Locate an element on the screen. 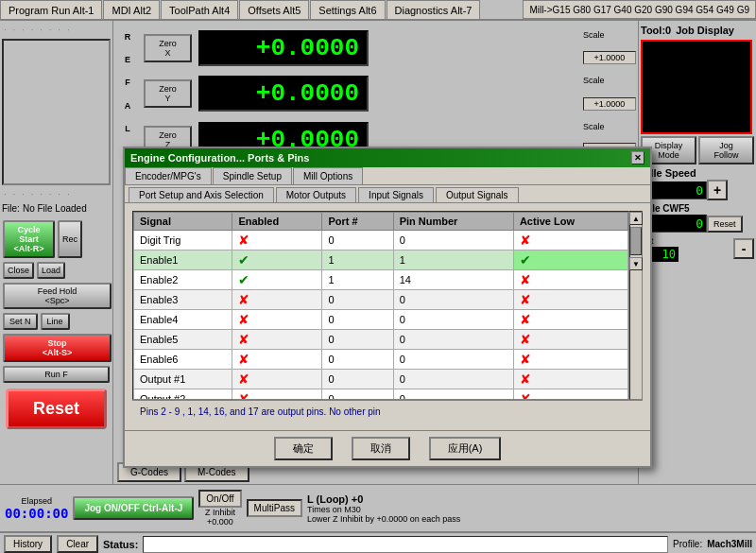  modal-actions: 确定 取消 应用(A) is located at coordinates (387, 448).